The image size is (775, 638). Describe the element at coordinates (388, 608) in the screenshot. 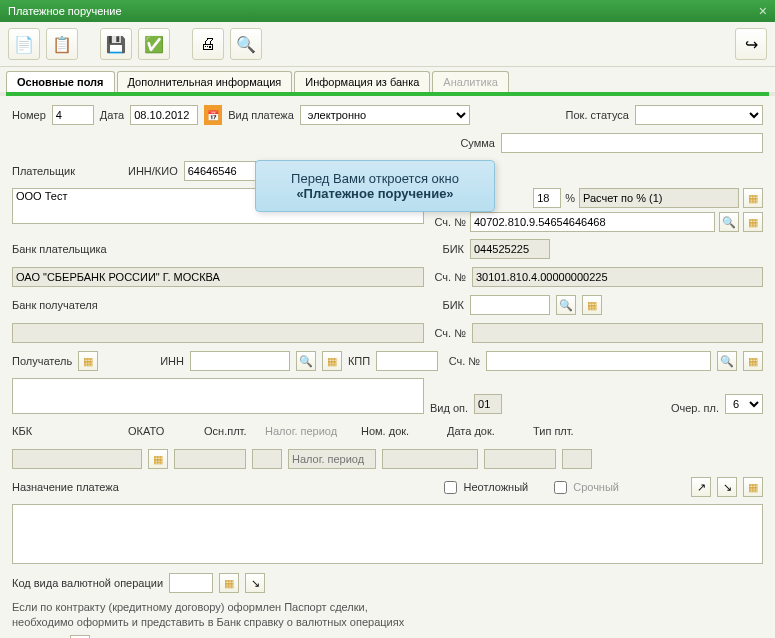

I see `currency-hint1: Если по контракту (кредитному договору) …` at that location.